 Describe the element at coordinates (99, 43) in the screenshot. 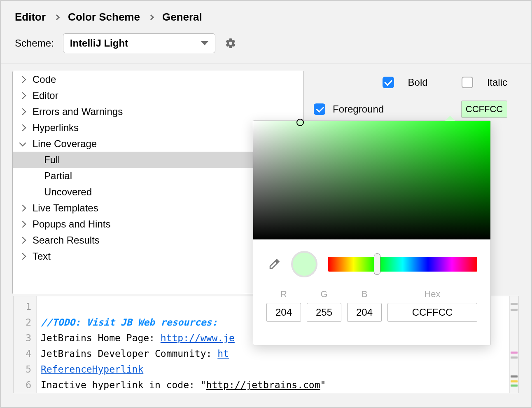

I see `scheme-value: IntelliJ Light` at that location.